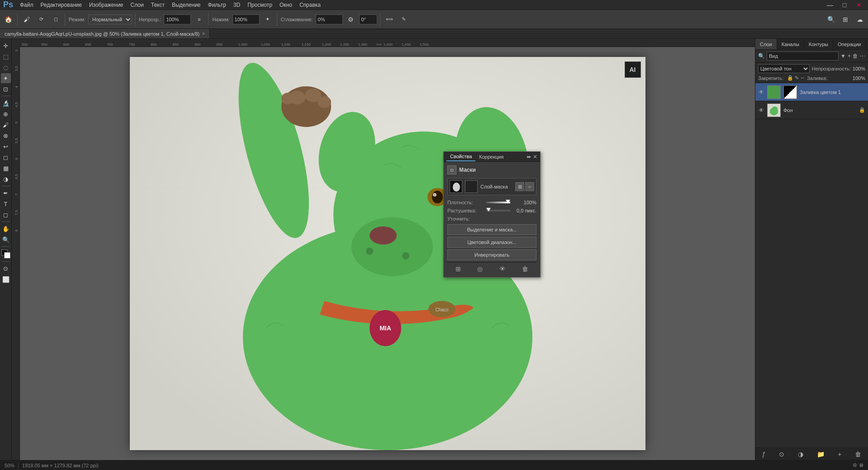 The width and height of the screenshot is (868, 470). I want to click on pressure-input, so click(246, 19).